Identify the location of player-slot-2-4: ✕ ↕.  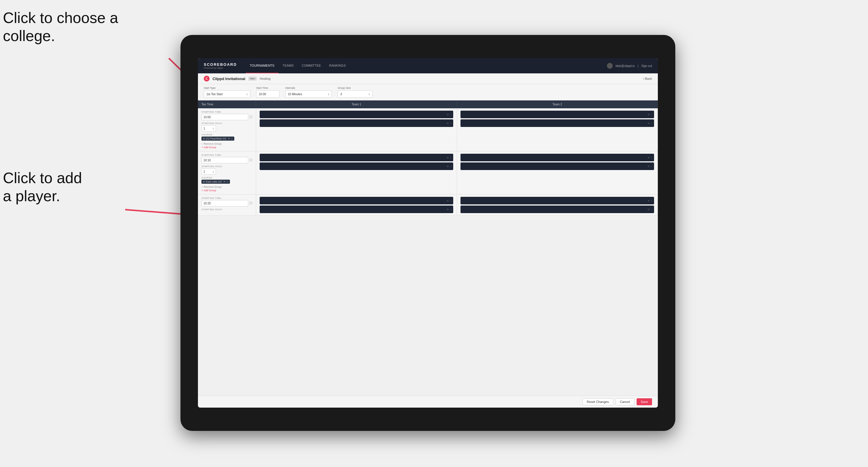
(557, 166).